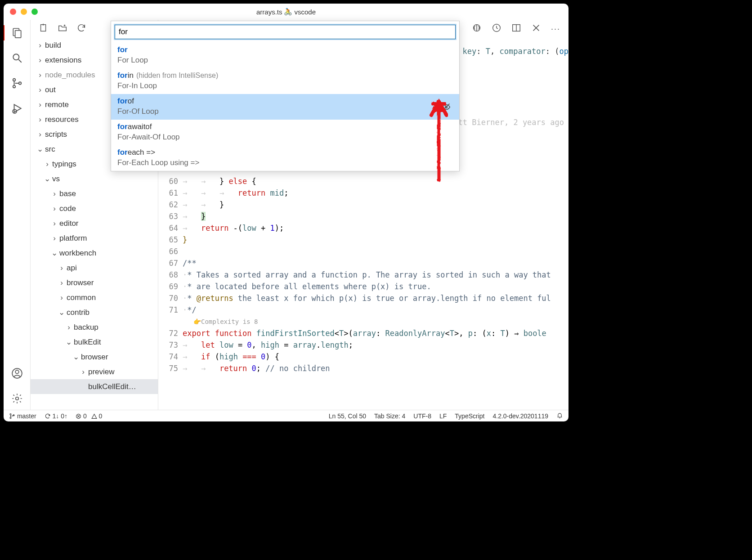 The image size is (752, 560). What do you see at coordinates (366, 357) in the screenshot?
I see `code-line: 74→ if (high === 0) {` at bounding box center [366, 357].